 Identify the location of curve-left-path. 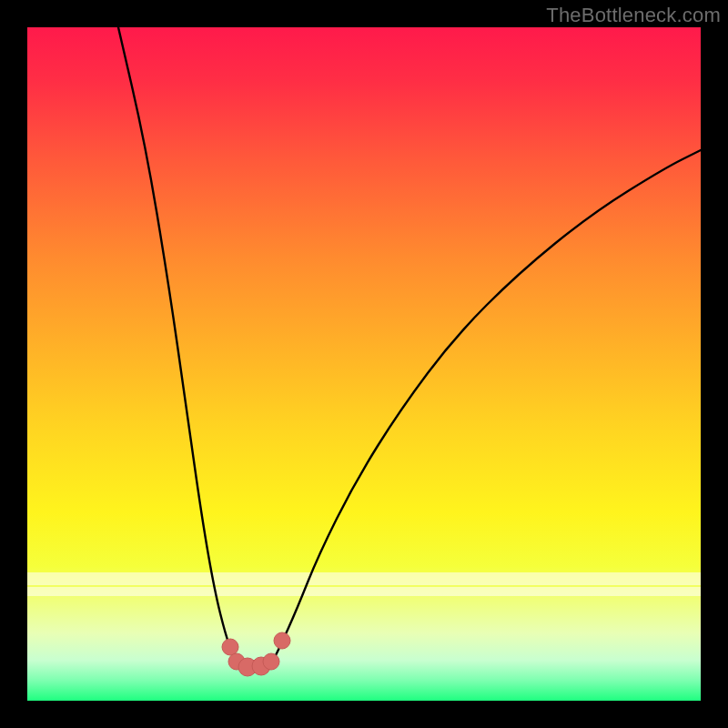
(178, 346).